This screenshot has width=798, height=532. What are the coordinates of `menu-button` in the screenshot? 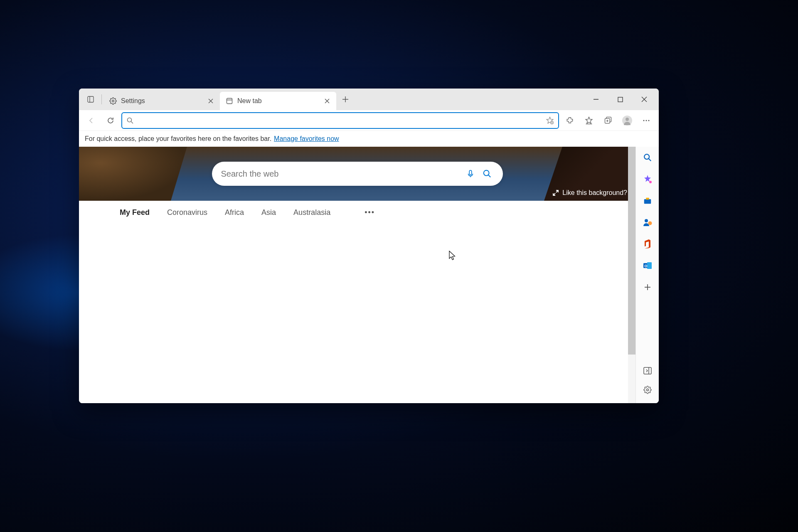 It's located at (646, 121).